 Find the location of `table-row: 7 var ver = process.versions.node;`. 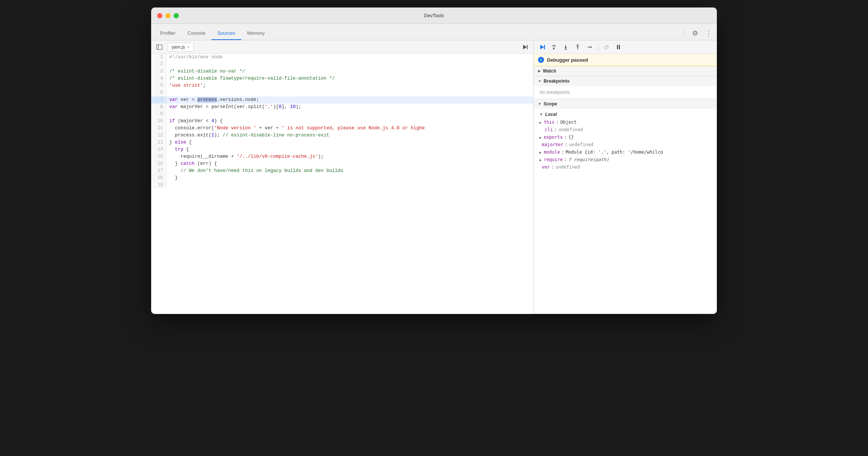

table-row: 7 var ver = process.versions.node; is located at coordinates (342, 100).